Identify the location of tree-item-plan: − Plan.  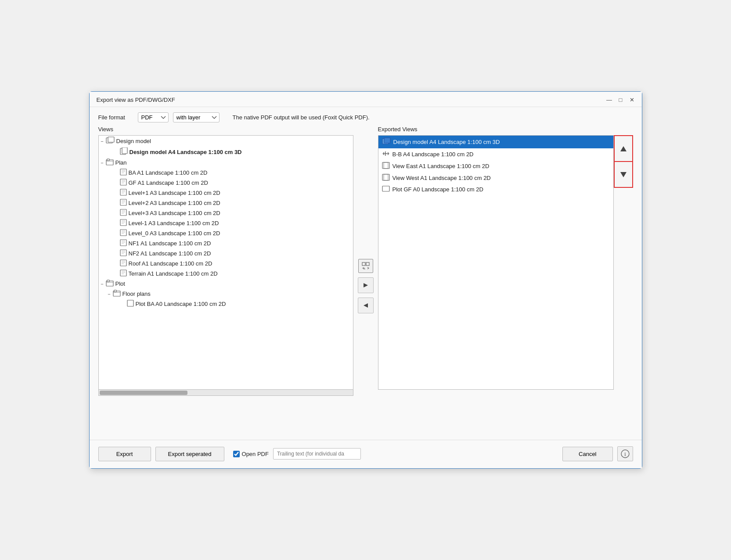
(226, 162).